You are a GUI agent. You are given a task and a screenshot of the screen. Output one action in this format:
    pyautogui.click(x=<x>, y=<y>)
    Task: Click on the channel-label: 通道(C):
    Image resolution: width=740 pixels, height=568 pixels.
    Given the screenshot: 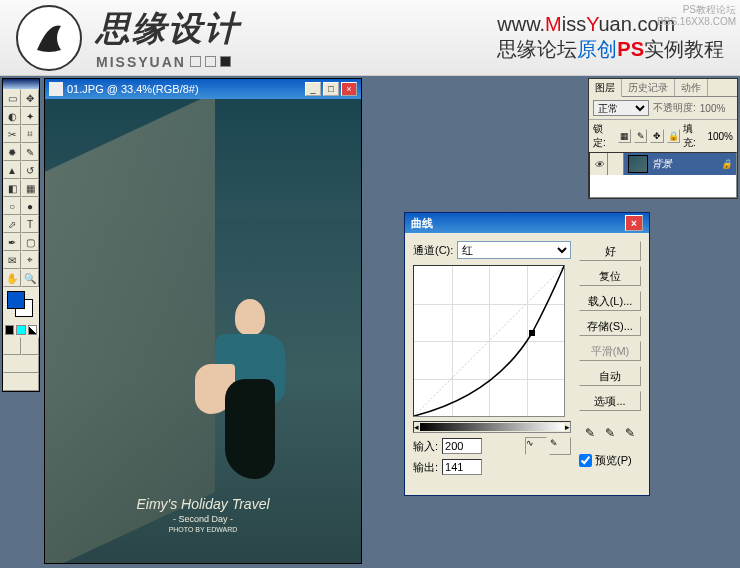 What is the action you would take?
    pyautogui.click(x=433, y=250)
    